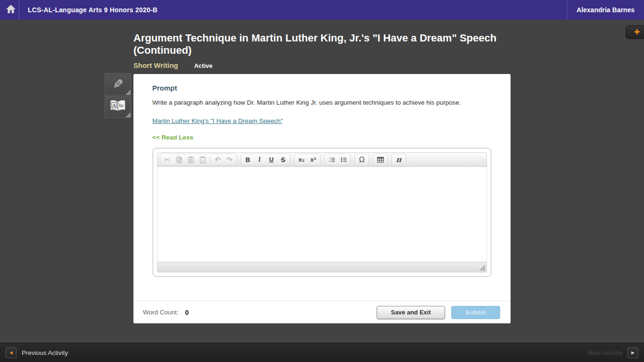 This screenshot has height=362, width=644. I want to click on undo-icon: ↶, so click(218, 159).